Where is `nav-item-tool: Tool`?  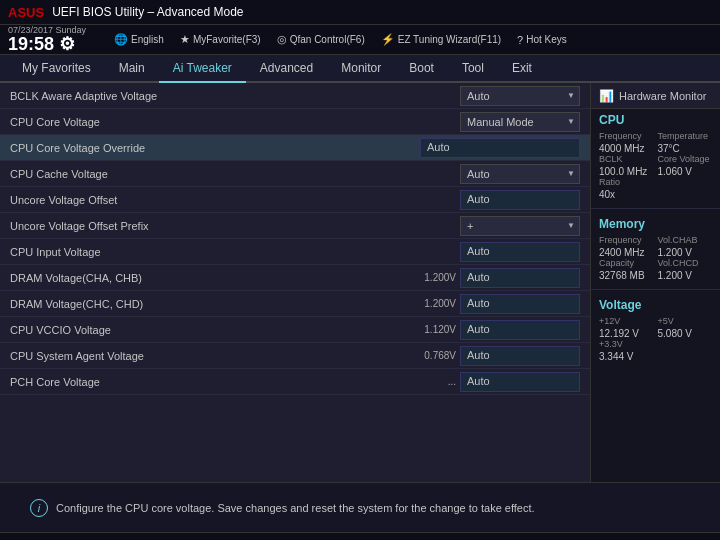 nav-item-tool: Tool is located at coordinates (473, 69).